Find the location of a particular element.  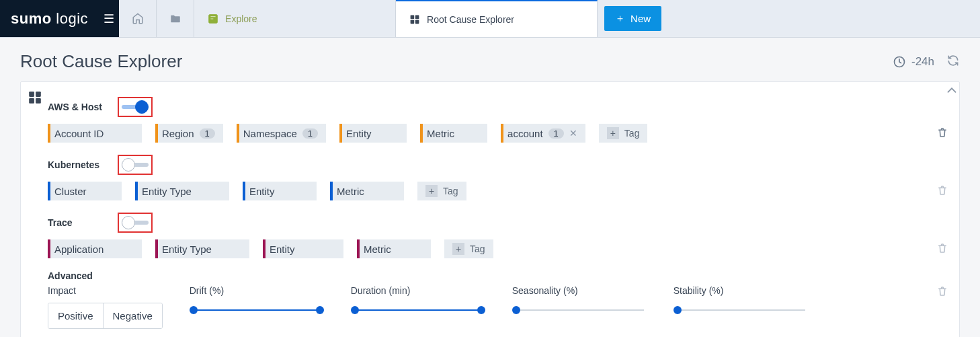

section-aws-header: AWS & Host is located at coordinates (498, 107).